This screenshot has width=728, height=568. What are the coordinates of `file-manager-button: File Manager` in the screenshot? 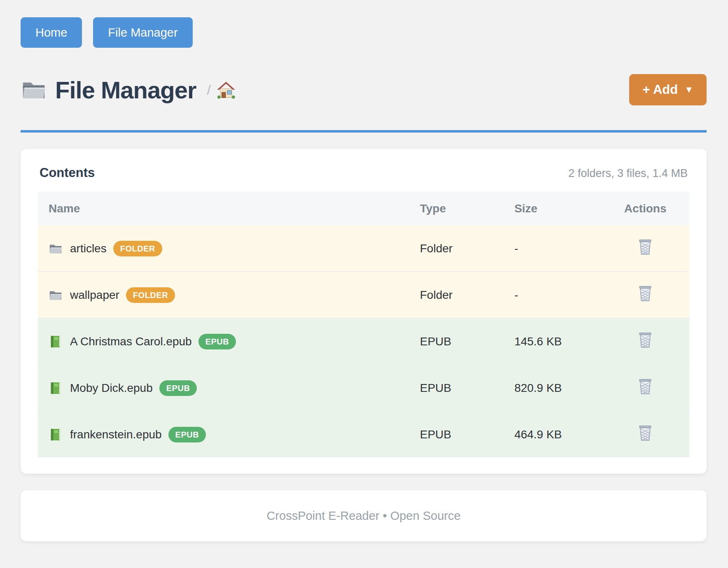 It's located at (142, 33).